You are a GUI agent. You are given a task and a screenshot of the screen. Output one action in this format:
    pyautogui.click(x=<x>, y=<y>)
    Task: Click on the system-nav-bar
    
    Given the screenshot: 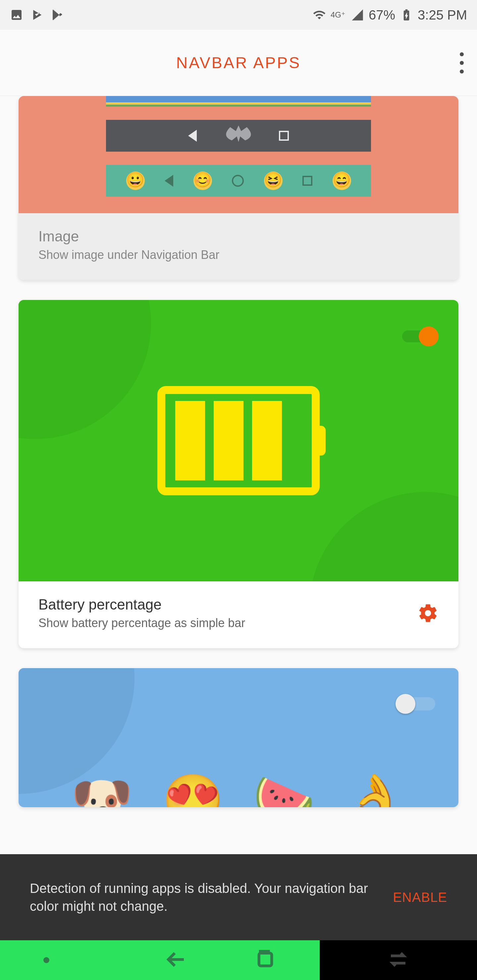 What is the action you would take?
    pyautogui.click(x=238, y=960)
    